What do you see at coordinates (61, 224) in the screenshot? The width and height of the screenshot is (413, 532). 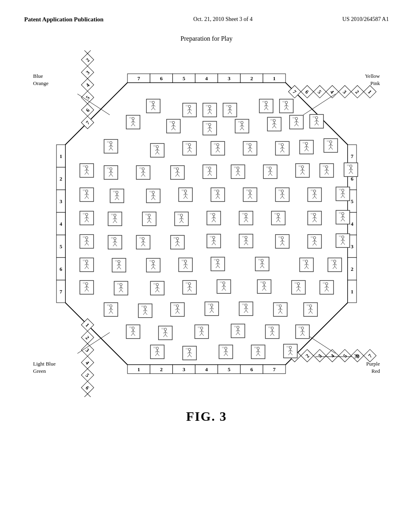 I see `left-edge-strip: 1 2 3 4 5 6 7` at bounding box center [61, 224].